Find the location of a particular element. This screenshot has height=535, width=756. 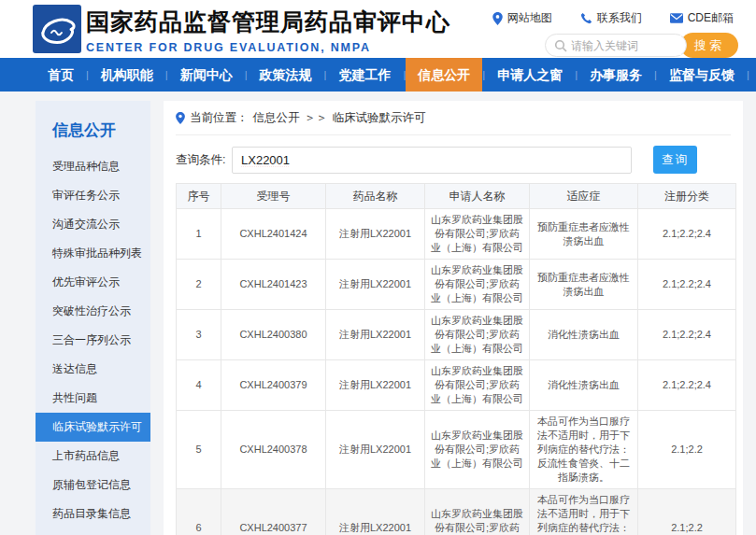

query-button: 查询 is located at coordinates (675, 160).